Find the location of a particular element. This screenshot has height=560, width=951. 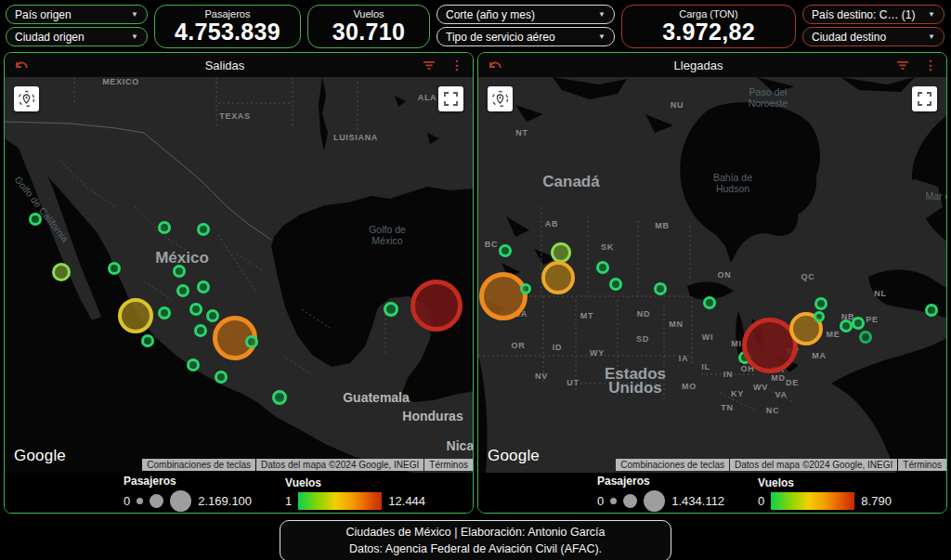

map-label: WY is located at coordinates (597, 353).